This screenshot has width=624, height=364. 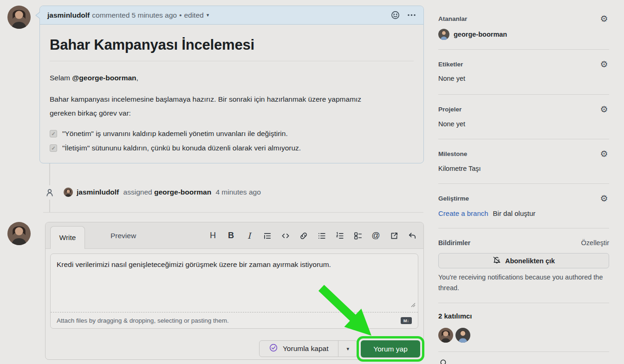 What do you see at coordinates (406, 320) in the screenshot?
I see `markdown-icon: M↓` at bounding box center [406, 320].